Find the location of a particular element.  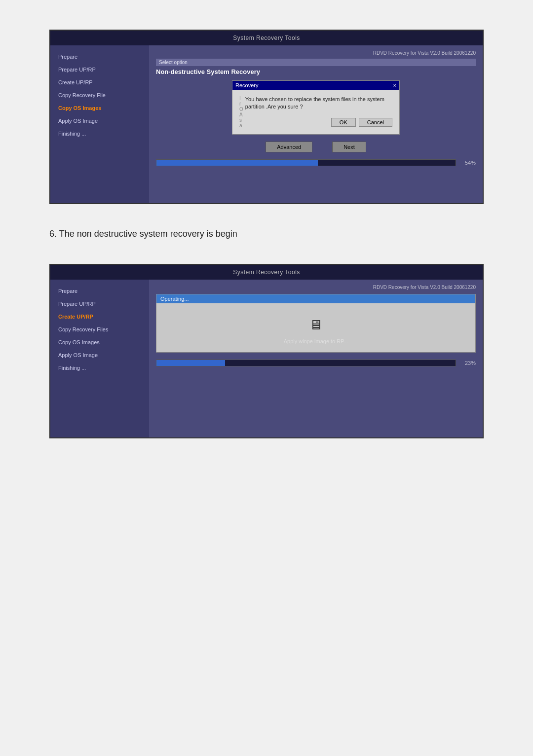

apply-text: Apply winpe image to RP... is located at coordinates (316, 345).